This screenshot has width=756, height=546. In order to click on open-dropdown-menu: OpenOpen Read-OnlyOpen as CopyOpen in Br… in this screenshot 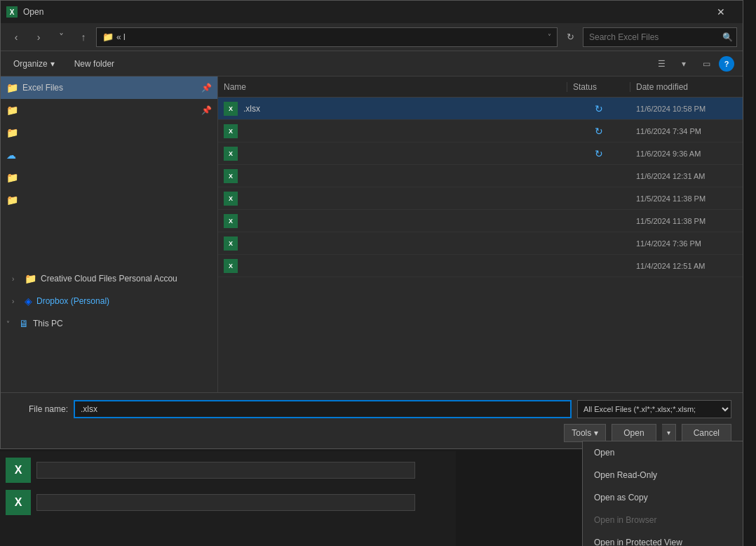, I will do `click(663, 493)`.